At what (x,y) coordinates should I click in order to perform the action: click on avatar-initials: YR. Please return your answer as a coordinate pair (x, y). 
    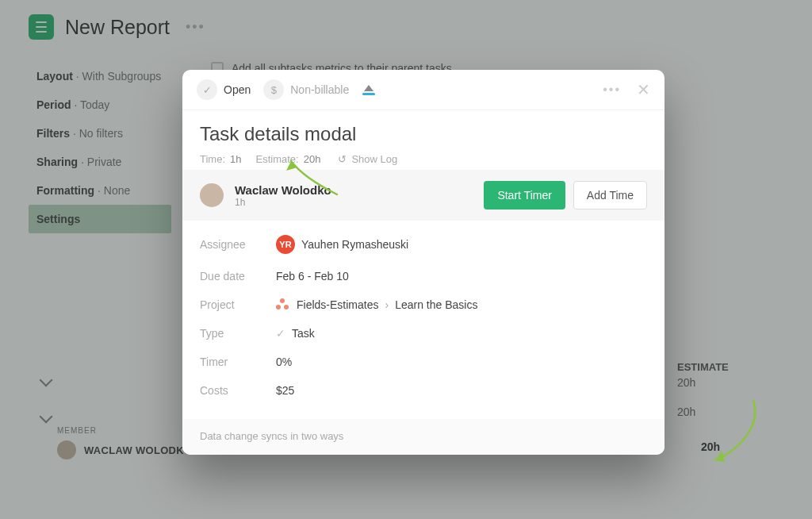
    Looking at the image, I should click on (285, 244).